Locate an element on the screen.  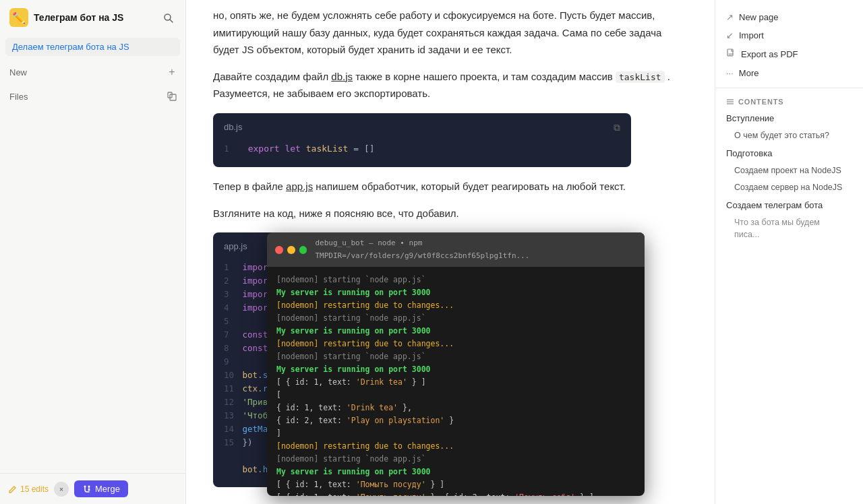
search-button is located at coordinates (168, 18).